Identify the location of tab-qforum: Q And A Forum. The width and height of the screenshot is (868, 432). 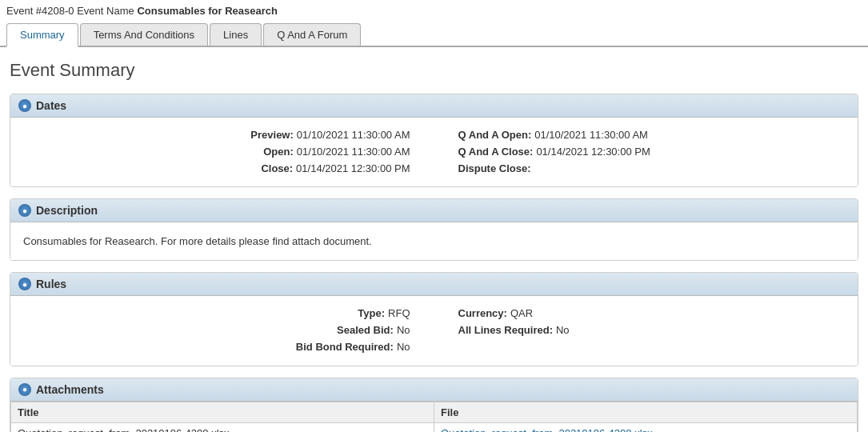
(312, 34).